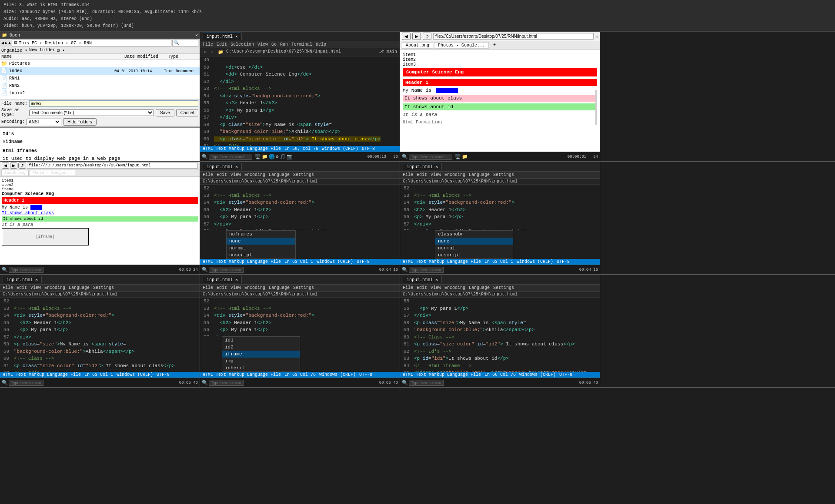 The image size is (835, 504). What do you see at coordinates (274, 44) in the screenshot?
I see `menu-go: Go` at bounding box center [274, 44].